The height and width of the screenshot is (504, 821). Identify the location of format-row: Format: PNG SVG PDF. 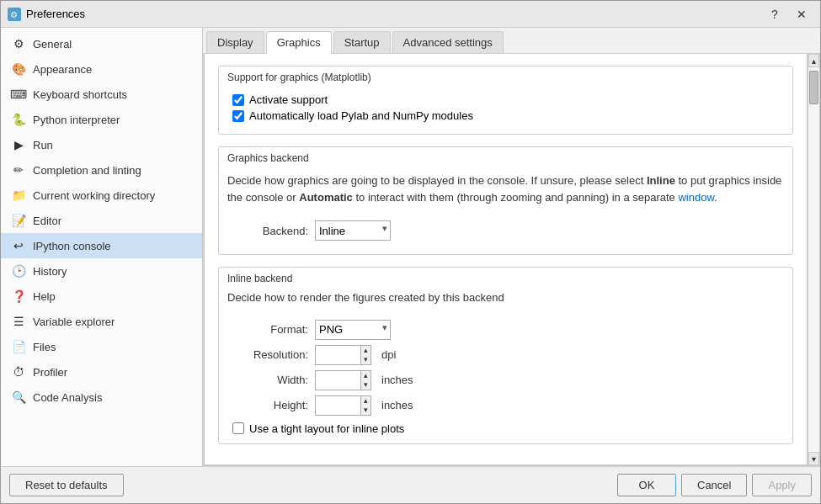
(505, 330).